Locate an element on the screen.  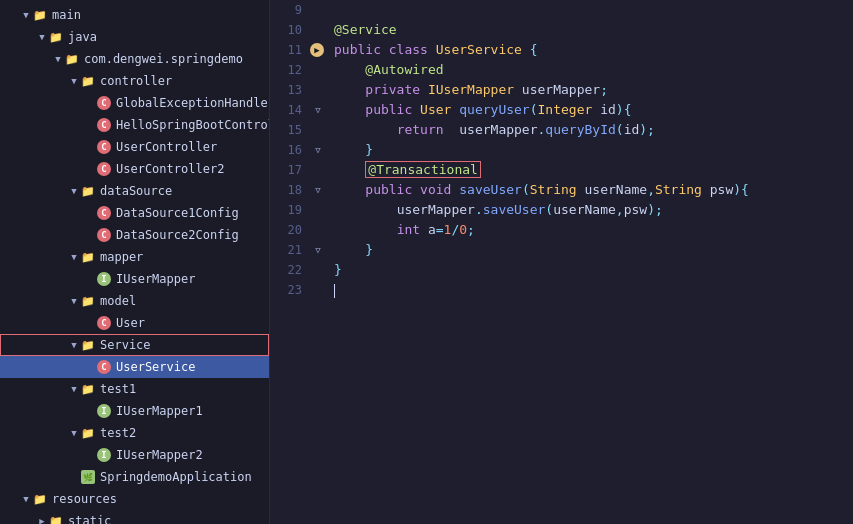
sidebar-item-main: main is located at coordinates (134, 15).